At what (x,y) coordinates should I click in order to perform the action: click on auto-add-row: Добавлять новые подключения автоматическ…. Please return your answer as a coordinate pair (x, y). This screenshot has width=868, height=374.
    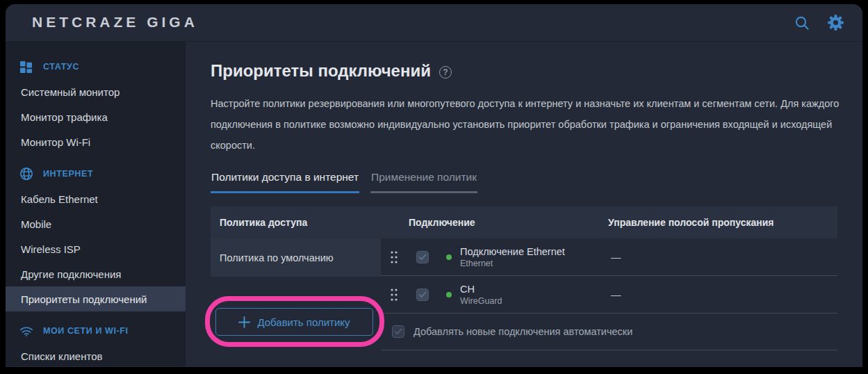
    Looking at the image, I should click on (609, 332).